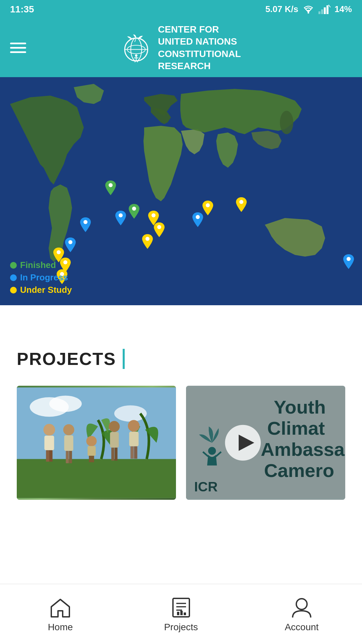 This screenshot has height=644, width=362. I want to click on account-label: Account, so click(302, 627).